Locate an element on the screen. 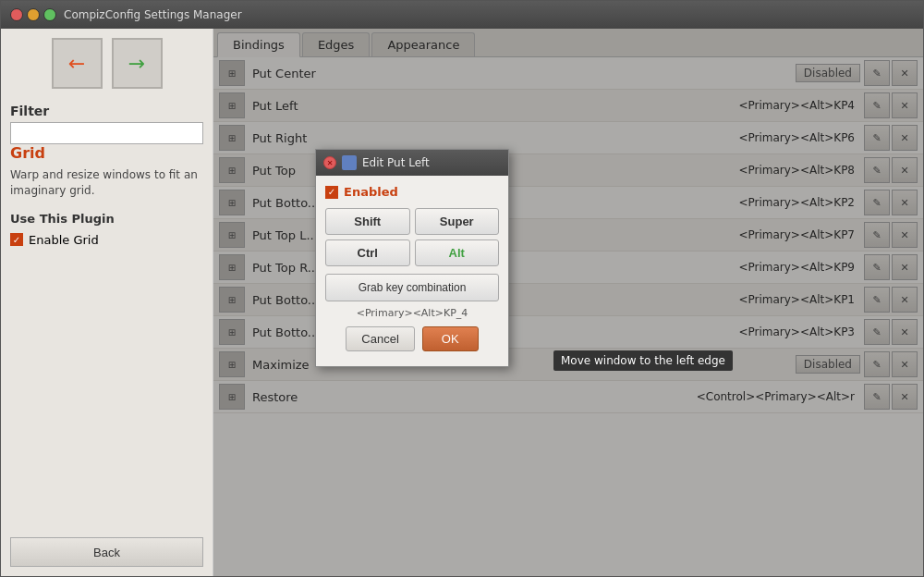 The image size is (924, 577). key-combo-display: <Primary><Alt>KP_4 is located at coordinates (412, 313).